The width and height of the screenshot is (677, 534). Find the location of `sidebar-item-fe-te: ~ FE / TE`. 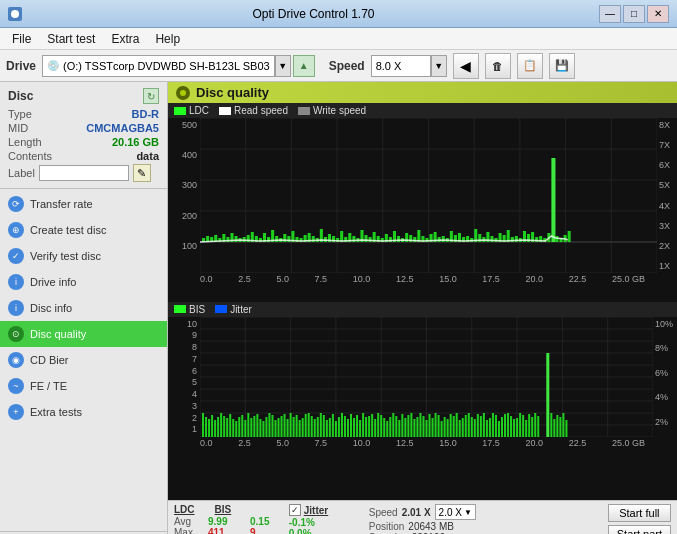

sidebar-item-fe-te: ~ FE / TE is located at coordinates (84, 386).